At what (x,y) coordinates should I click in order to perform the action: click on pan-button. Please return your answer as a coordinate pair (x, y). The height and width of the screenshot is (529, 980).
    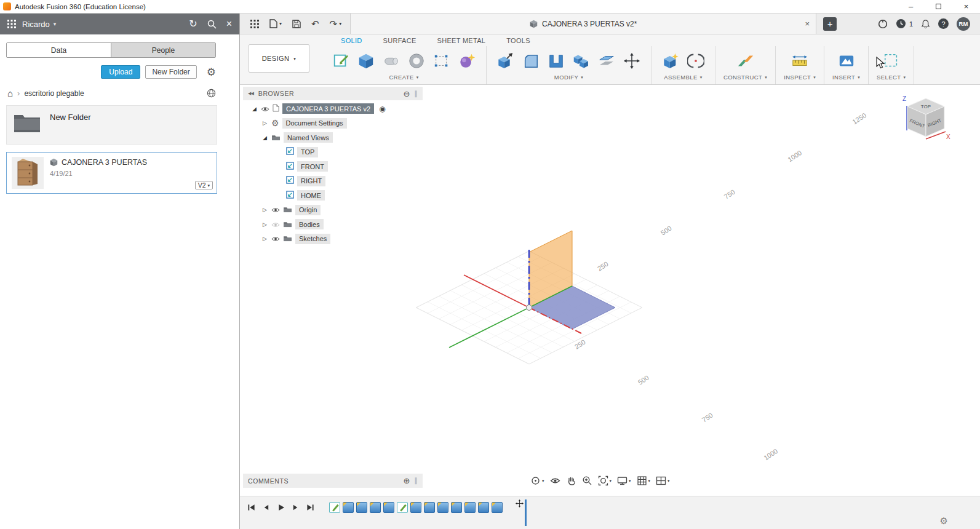
    Looking at the image, I should click on (571, 481).